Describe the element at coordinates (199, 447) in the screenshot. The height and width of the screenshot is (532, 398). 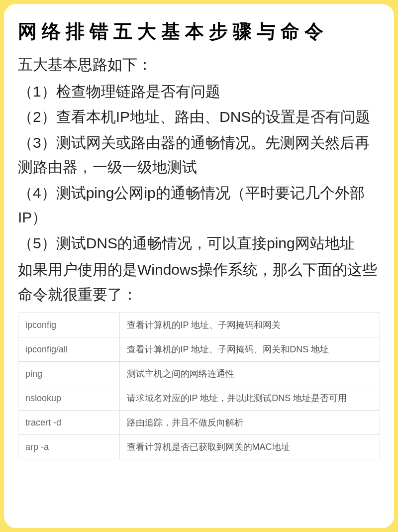
I see `table-row: arp -a 查看计算机是否已获取到网关的MAC地址` at that location.